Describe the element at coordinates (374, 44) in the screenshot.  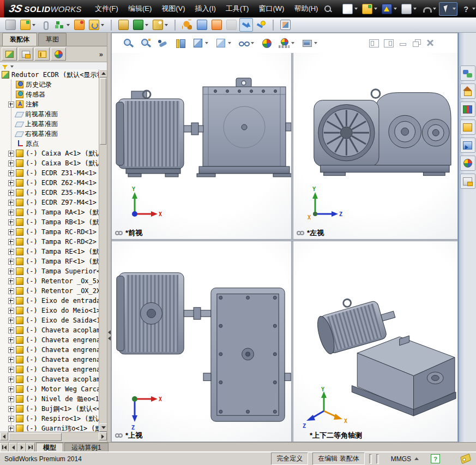
I see `pane-left-button` at that location.